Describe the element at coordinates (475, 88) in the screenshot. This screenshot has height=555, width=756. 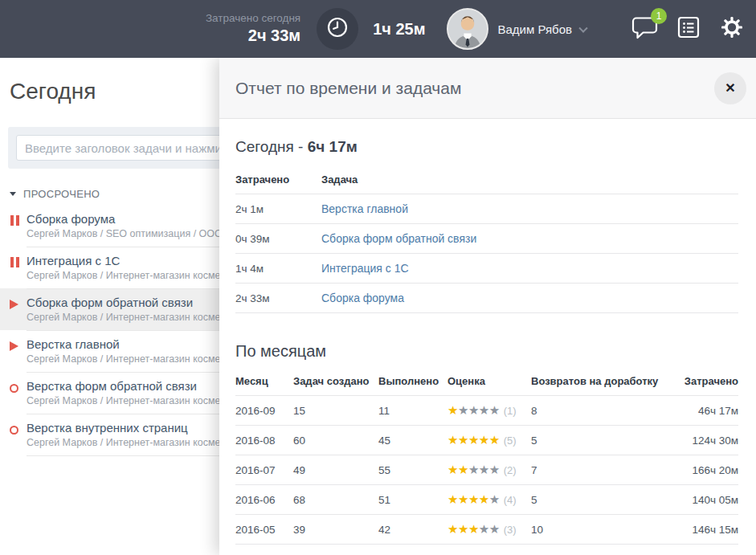
I see `report-panel-title: Отчет по времени и задачам` at that location.